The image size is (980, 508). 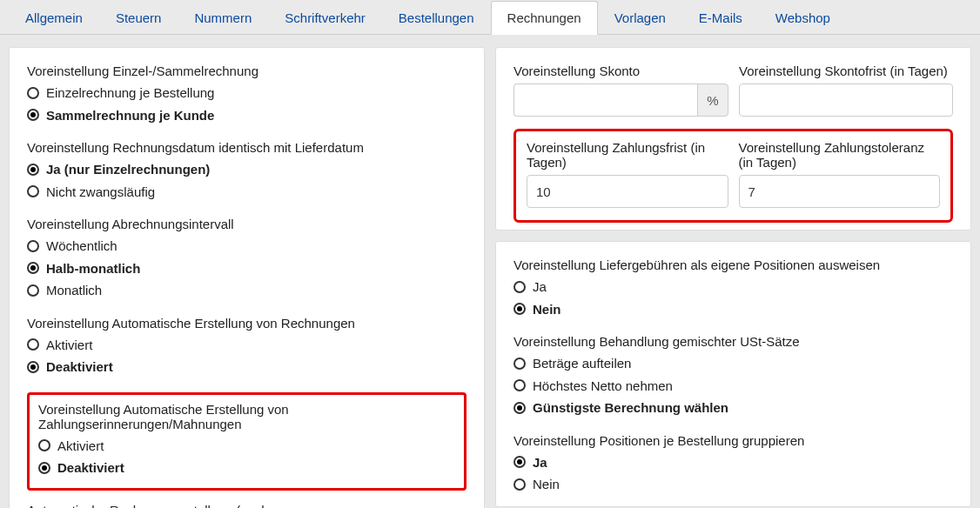 What do you see at coordinates (846, 71) in the screenshot?
I see `field-label: Voreinstellung Skontofrist (in Tagen)` at bounding box center [846, 71].